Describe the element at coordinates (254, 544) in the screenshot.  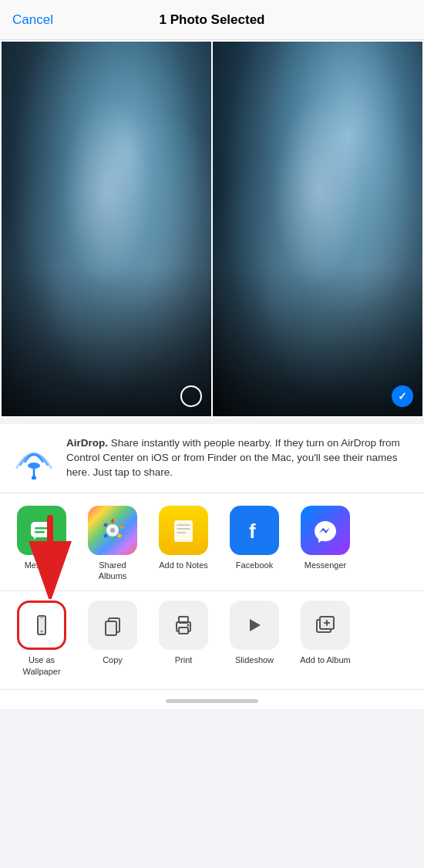
I see `app-item-facebook: f Facebook` at that location.